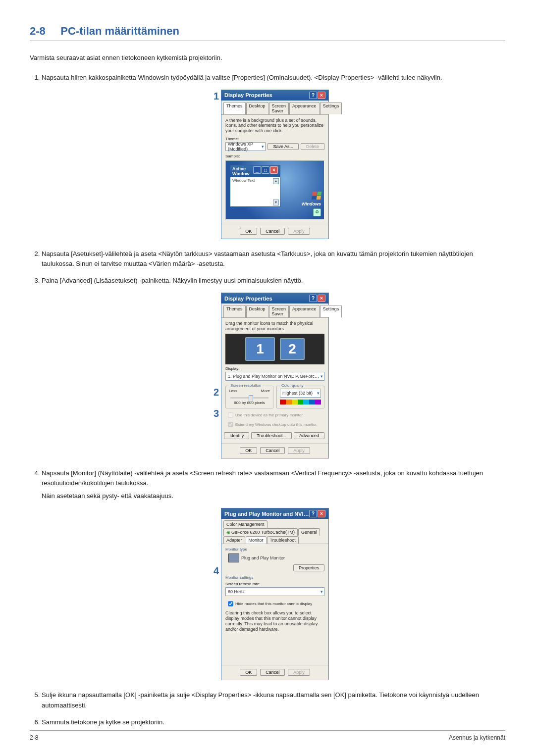  Describe the element at coordinates (276, 181) in the screenshot. I see `scroll-up-icon: ▴` at that location.